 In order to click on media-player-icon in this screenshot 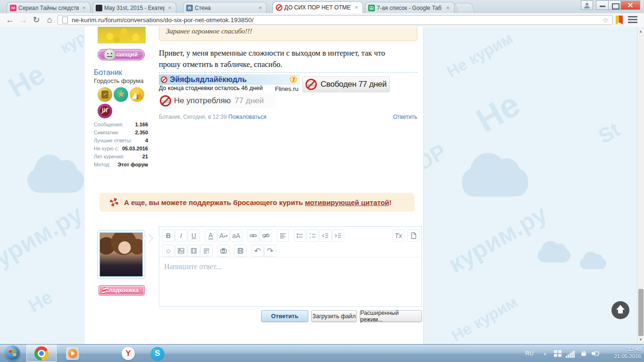, I will do `click(73, 354)`.